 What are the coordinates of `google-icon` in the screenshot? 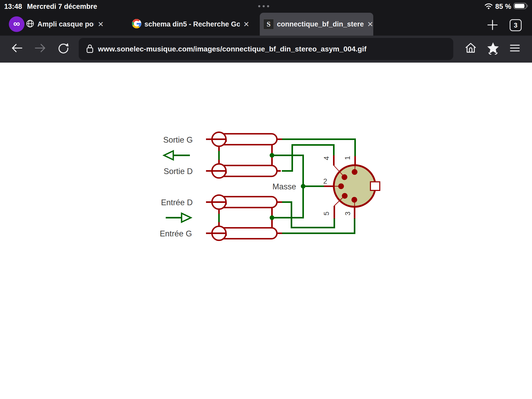 It's located at (137, 24).